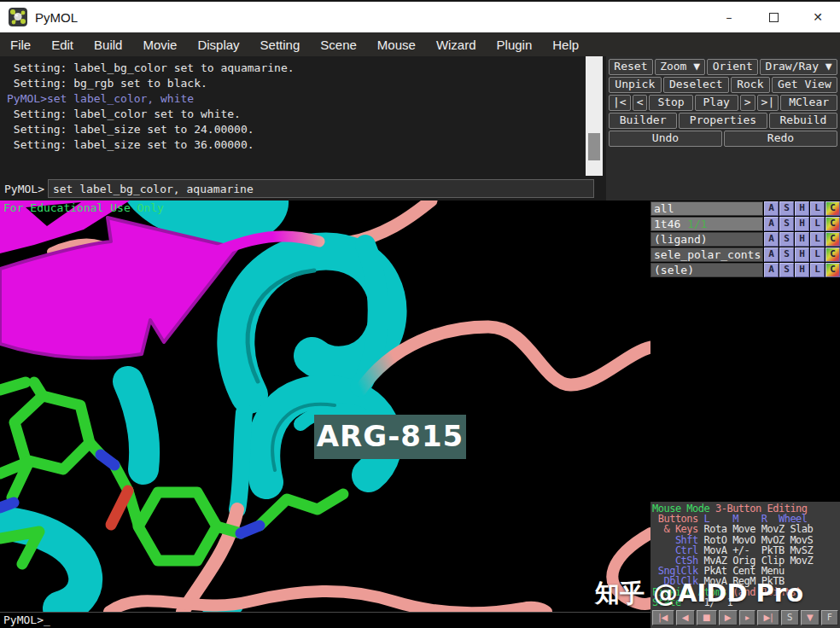 The width and height of the screenshot is (840, 628). What do you see at coordinates (515, 44) in the screenshot?
I see `menu-plugin: Plugin` at bounding box center [515, 44].